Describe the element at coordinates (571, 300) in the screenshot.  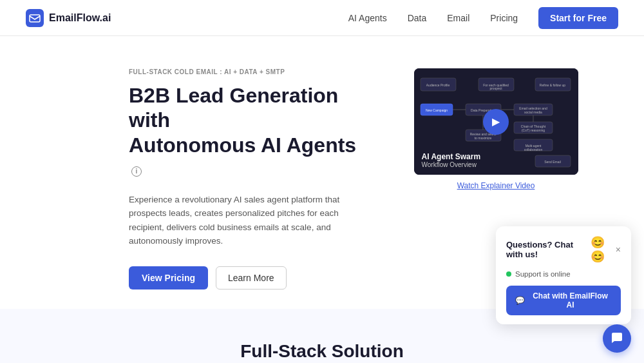
I see `chat-btn-label: Chat with EmailFlow AI` at that location.